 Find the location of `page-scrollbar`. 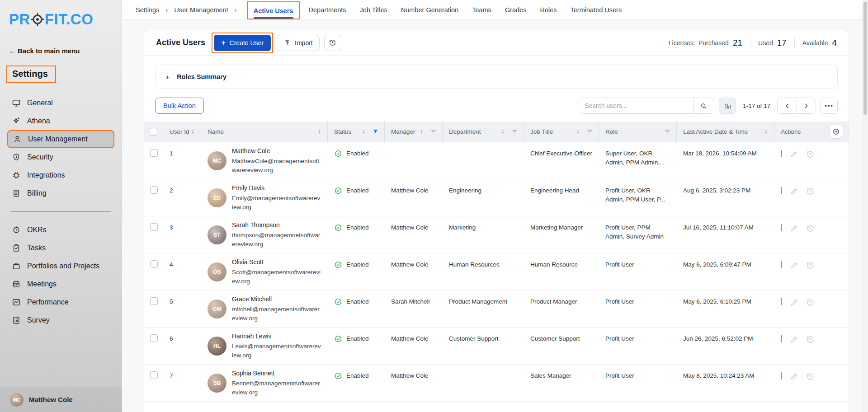

page-scrollbar is located at coordinates (865, 206).